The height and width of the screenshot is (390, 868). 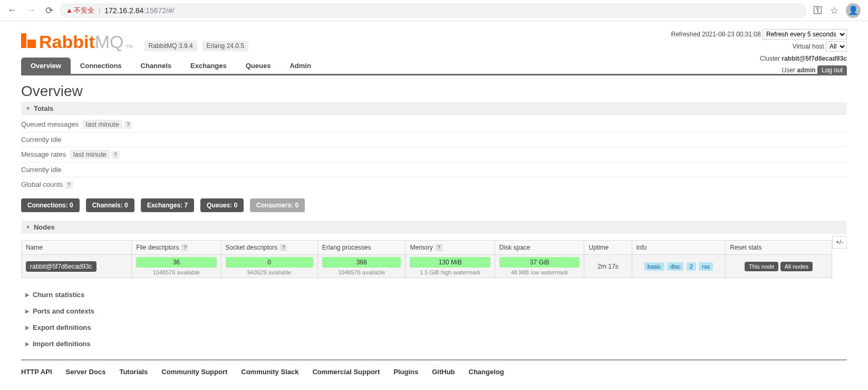 What do you see at coordinates (168, 205) in the screenshot?
I see `count-exchanges: Exchanges: 7` at bounding box center [168, 205].